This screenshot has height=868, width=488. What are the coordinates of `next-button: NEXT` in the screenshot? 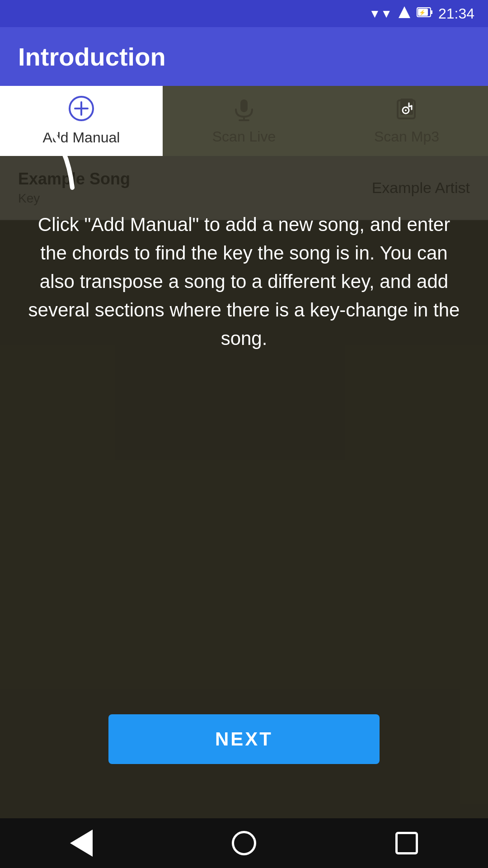 It's located at (244, 739).